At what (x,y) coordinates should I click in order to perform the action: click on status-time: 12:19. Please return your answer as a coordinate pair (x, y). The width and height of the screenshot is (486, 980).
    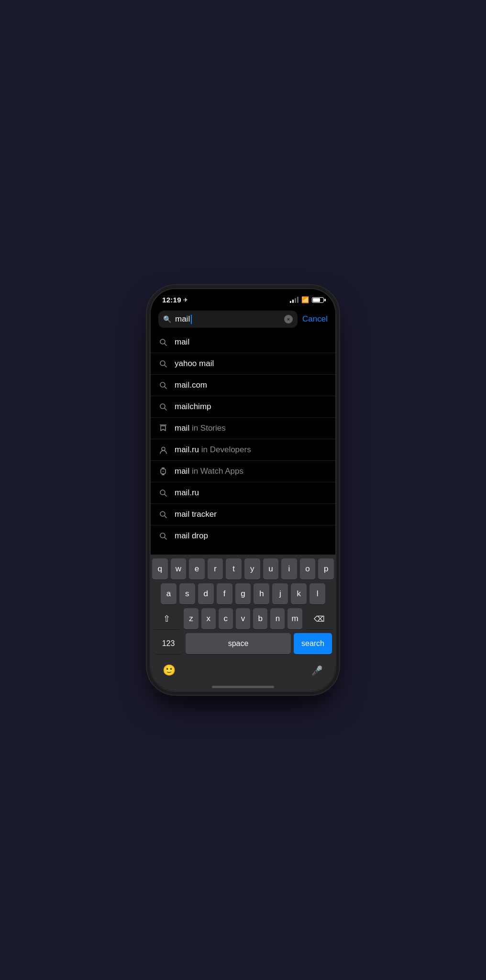
    Looking at the image, I should click on (172, 300).